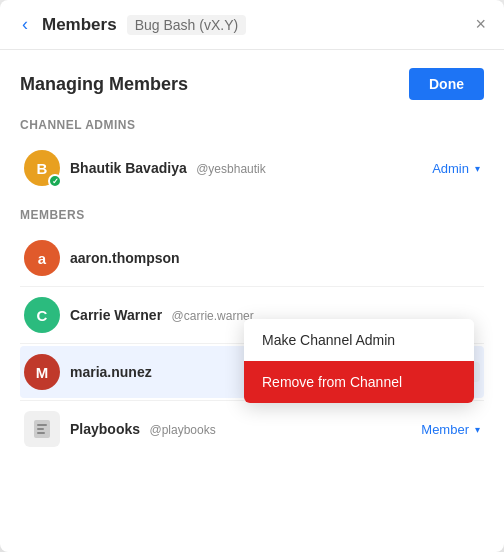 This screenshot has height=552, width=504. What do you see at coordinates (252, 429) in the screenshot?
I see `list-item: Playbooks @playbooks Member ▾` at bounding box center [252, 429].